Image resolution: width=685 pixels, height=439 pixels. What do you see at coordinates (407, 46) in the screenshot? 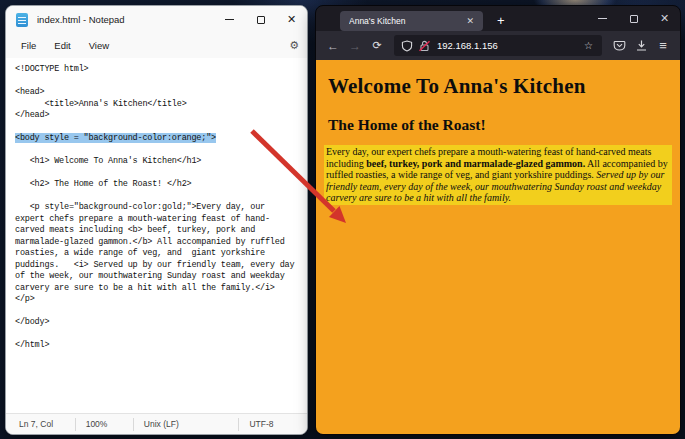
I see `tracking-shield-icon` at bounding box center [407, 46].